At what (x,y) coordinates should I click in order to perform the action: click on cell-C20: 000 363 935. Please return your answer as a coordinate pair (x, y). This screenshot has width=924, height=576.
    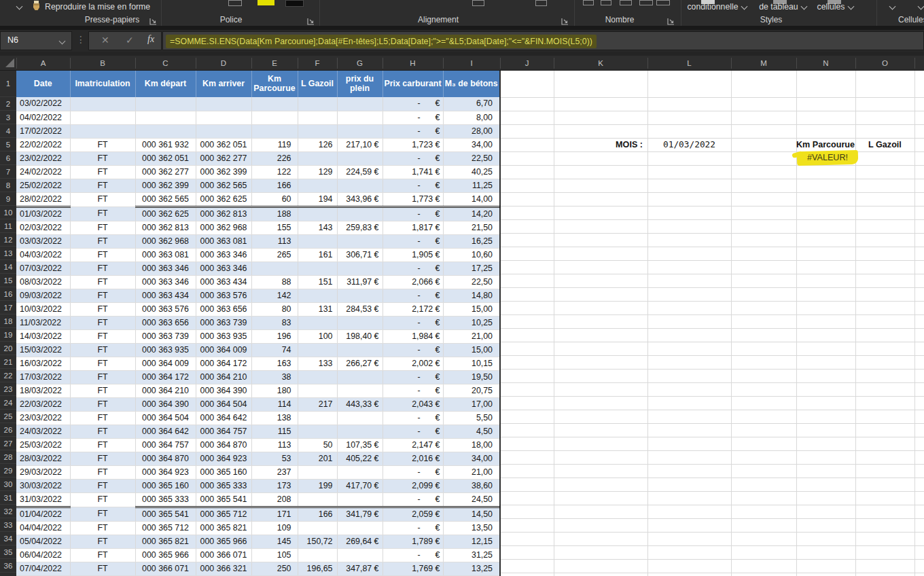
    Looking at the image, I should click on (166, 350).